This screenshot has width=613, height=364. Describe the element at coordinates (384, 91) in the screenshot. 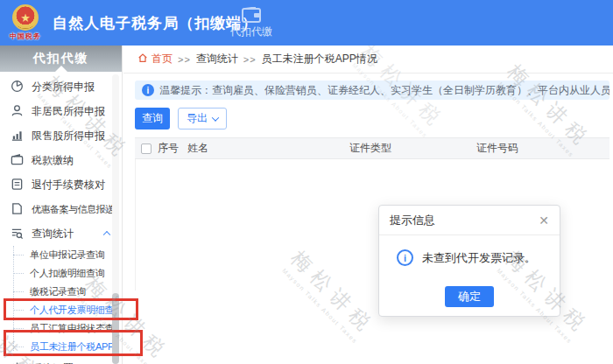

I see `notice-text: 温馨提示：查询雇员、保险营销员、证券经纪人、实习学生（全日制学历教育）、平台内从…` at that location.